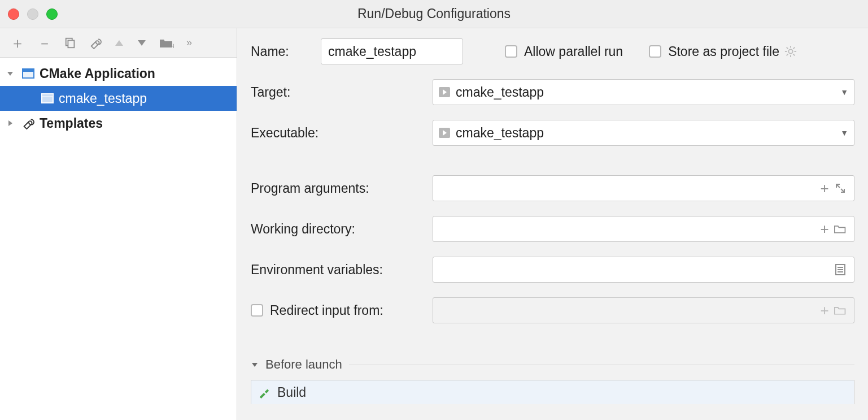  Describe the element at coordinates (167, 43) in the screenshot. I see `folder-actions-button: +` at that location.